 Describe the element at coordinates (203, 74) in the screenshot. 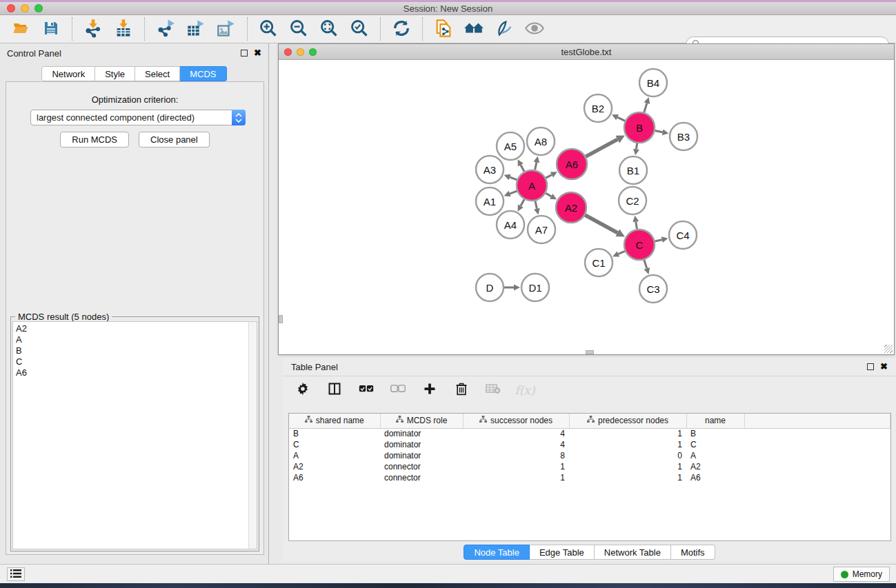

I see `tab-mcds: MCDS` at that location.